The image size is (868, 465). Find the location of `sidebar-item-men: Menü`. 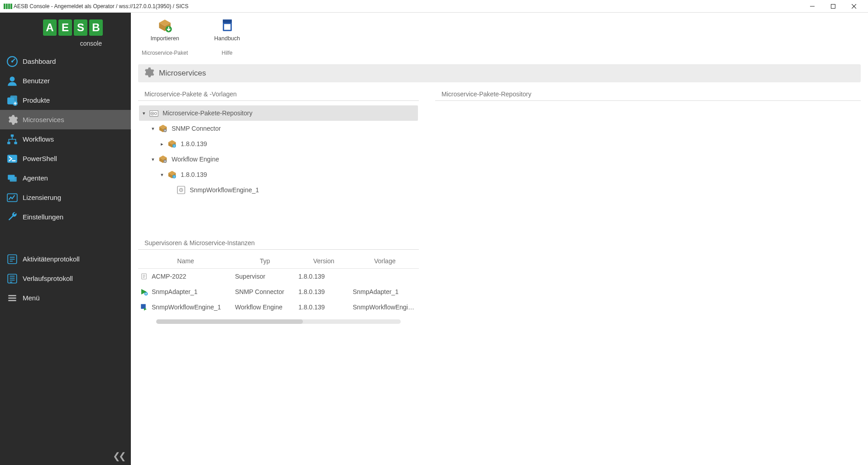

sidebar-item-men: Menü is located at coordinates (65, 298).